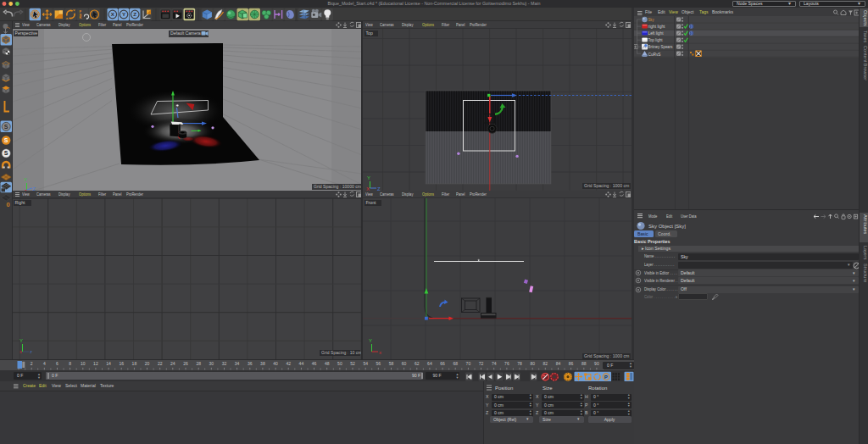 The image size is (868, 444). What do you see at coordinates (31, 352) in the screenshot?
I see `svg-text: z` at bounding box center [31, 352].